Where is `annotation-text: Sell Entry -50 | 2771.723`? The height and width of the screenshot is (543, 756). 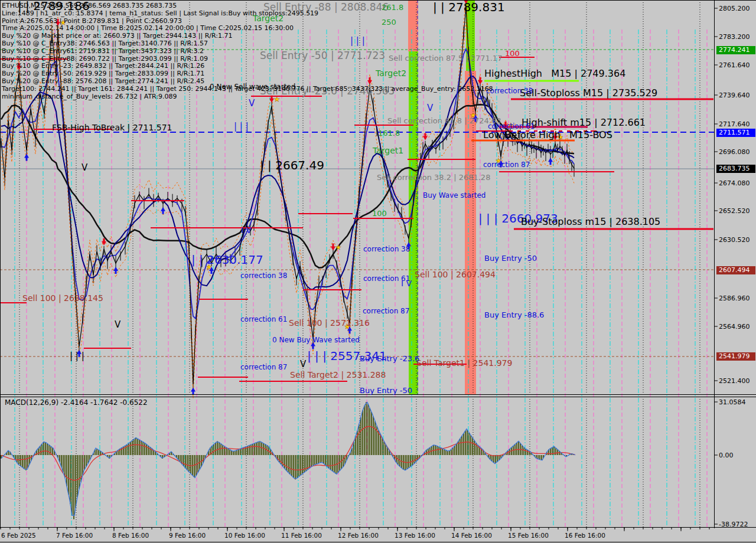
annotation-text: Sell Entry -50 | 2771.723 is located at coordinates (322, 55).